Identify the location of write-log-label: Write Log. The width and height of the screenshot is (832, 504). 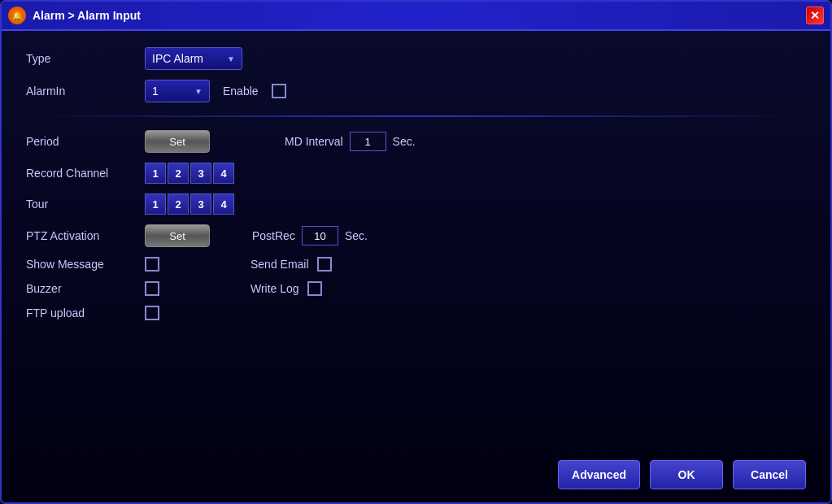
(275, 289).